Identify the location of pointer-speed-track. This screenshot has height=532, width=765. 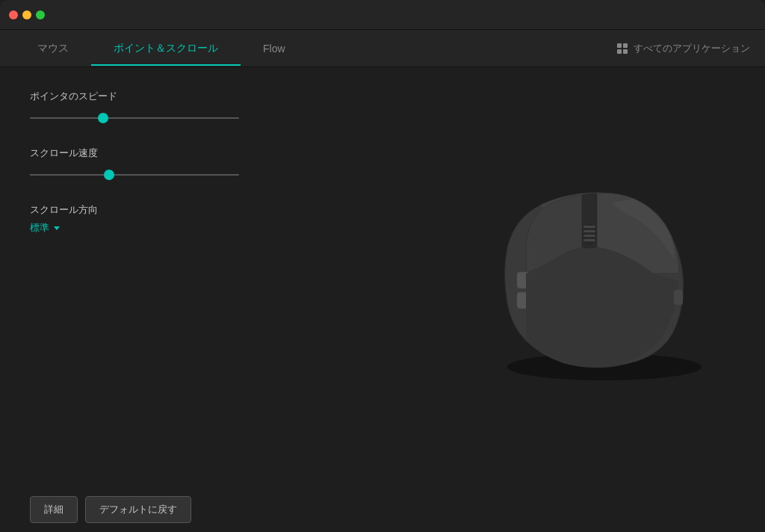
(134, 118).